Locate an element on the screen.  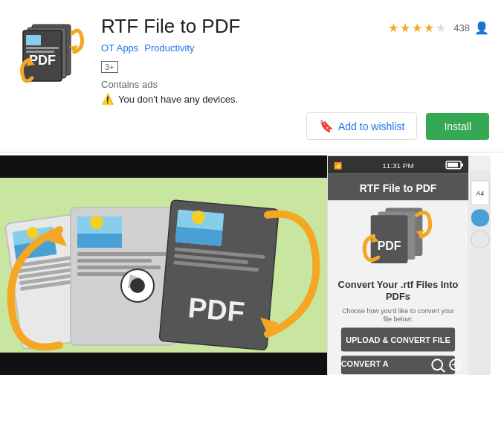
app-title: RTF File to PDF is located at coordinates (239, 27).